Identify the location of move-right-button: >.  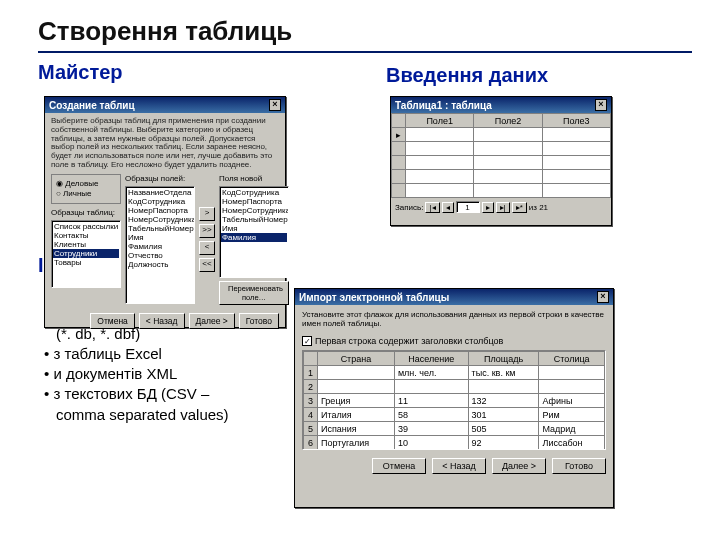
(207, 214).